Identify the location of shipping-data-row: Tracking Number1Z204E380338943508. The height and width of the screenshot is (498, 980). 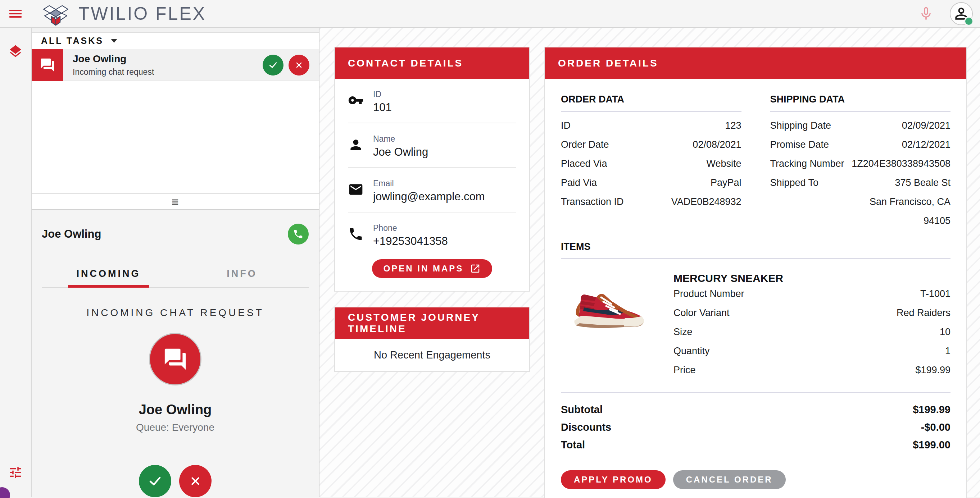
(861, 164).